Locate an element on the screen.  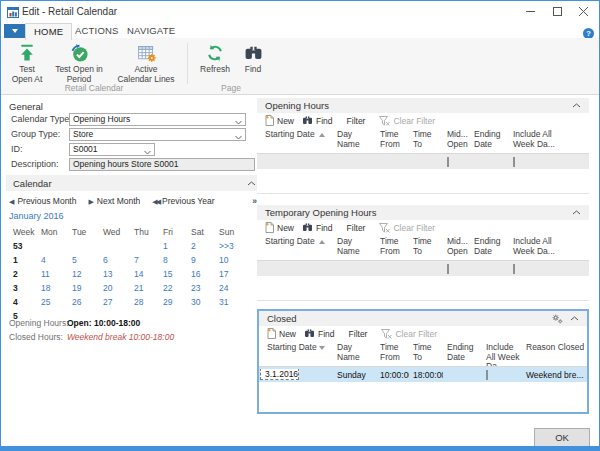
day-cell: 30 is located at coordinates (201, 302).